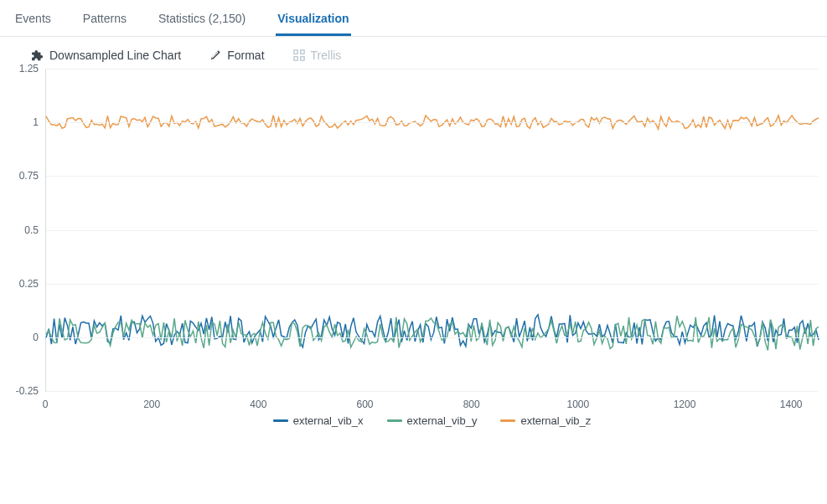 This screenshot has height=504, width=827. I want to click on puzzle-icon, so click(38, 55).